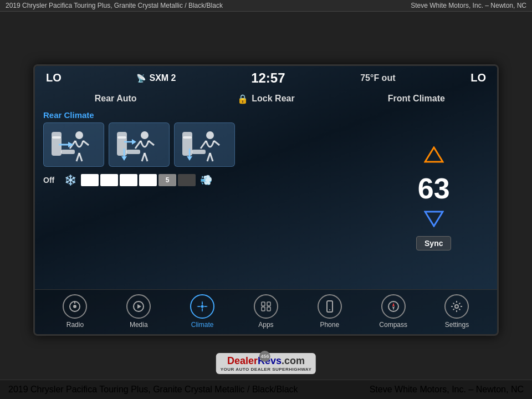 The height and width of the screenshot is (399, 532). What do you see at coordinates (52, 180) in the screenshot?
I see `fan-off-label: Off` at bounding box center [52, 180].